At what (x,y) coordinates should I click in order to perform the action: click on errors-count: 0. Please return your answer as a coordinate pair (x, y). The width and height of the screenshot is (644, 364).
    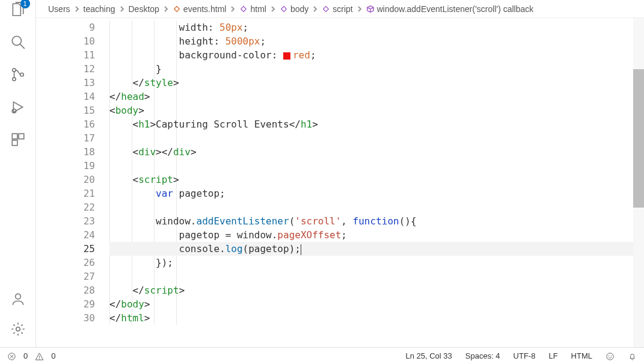
    Looking at the image, I should click on (25, 356).